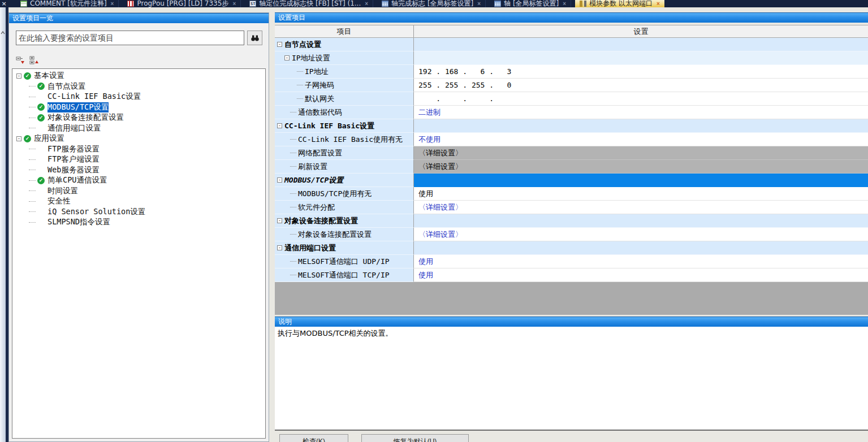 This screenshot has height=442, width=868. What do you see at coordinates (139, 213) in the screenshot?
I see `tree-item: iQ Sensor Solution设置` at bounding box center [139, 213].